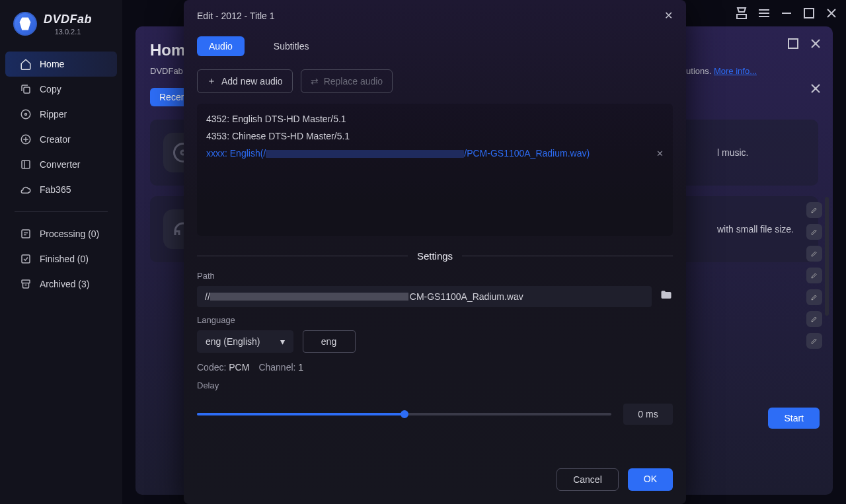  What do you see at coordinates (25, 24) in the screenshot?
I see `logo-icon` at bounding box center [25, 24].